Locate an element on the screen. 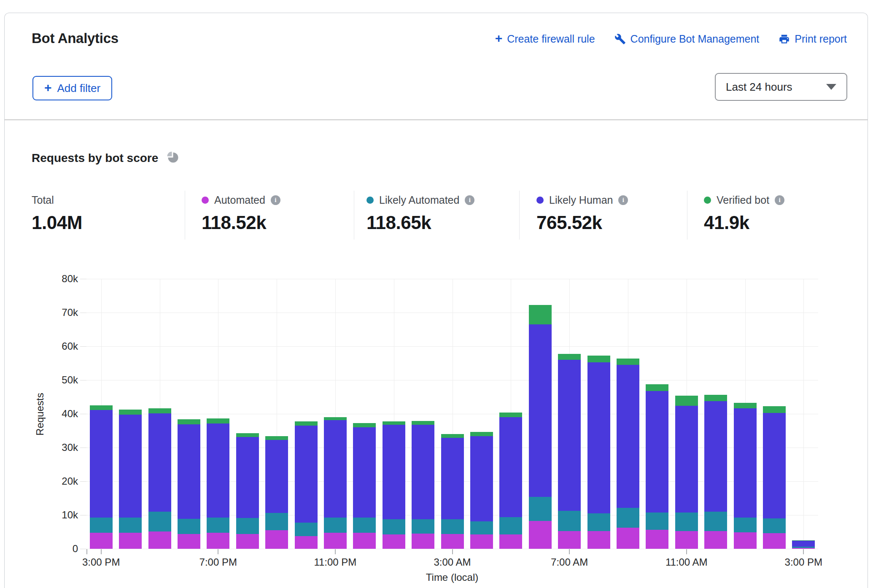  v-gridline is located at coordinates (804, 414).